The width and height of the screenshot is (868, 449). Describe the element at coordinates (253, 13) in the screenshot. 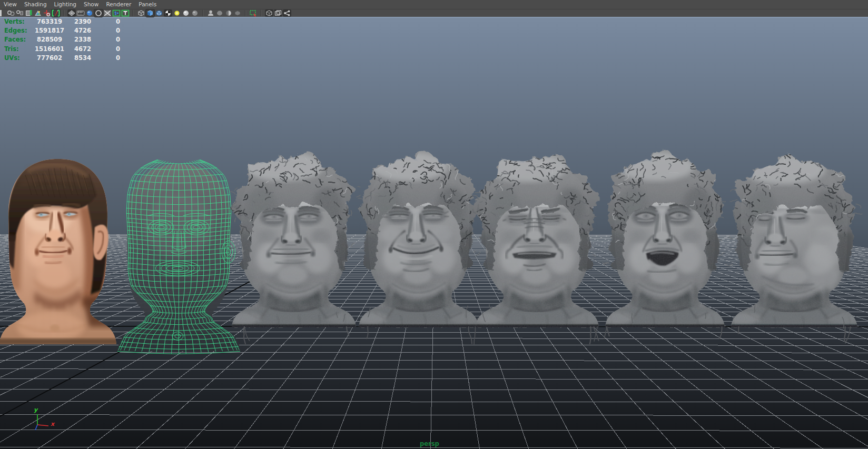

I see `isolate-select-icon` at that location.